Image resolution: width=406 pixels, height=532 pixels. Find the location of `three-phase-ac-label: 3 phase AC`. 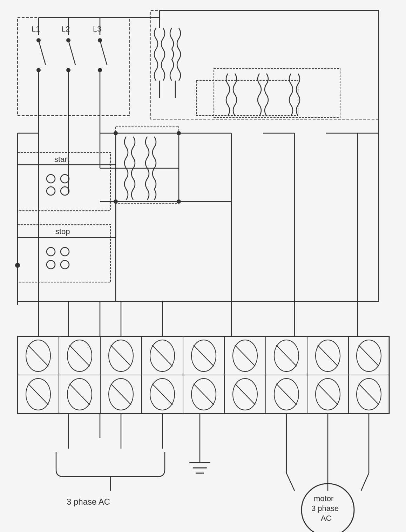

three-phase-ac-label: 3 phase AC is located at coordinates (88, 502).